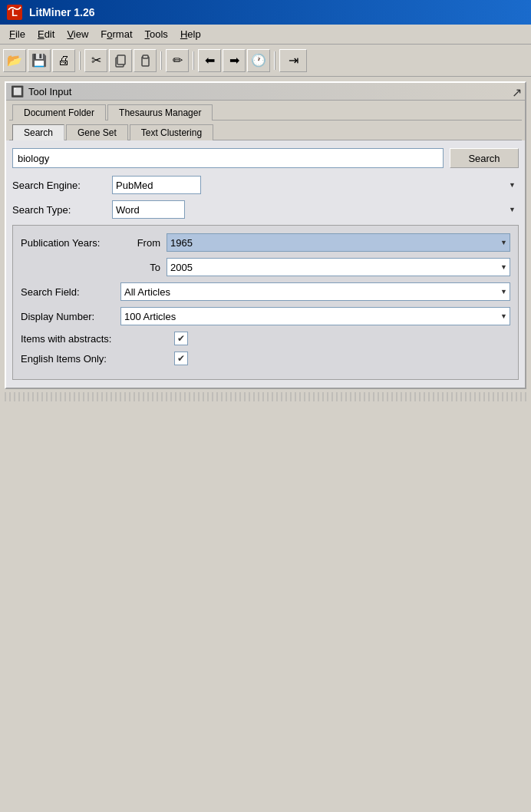 This screenshot has width=531, height=812. I want to click on menu-bar: File Edit View Format Tools Help, so click(266, 35).